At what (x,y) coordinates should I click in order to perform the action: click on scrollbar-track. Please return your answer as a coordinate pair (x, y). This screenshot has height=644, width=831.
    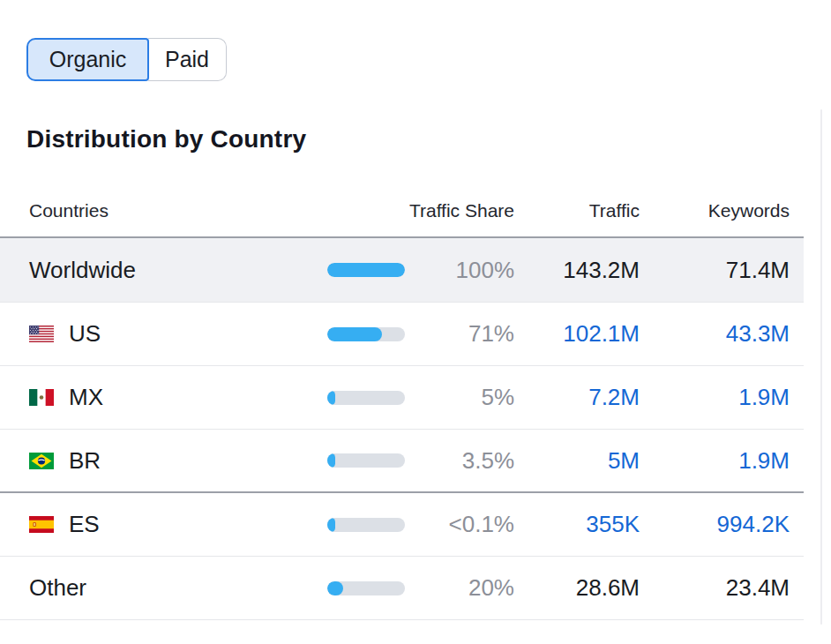
    Looking at the image, I should click on (821, 367).